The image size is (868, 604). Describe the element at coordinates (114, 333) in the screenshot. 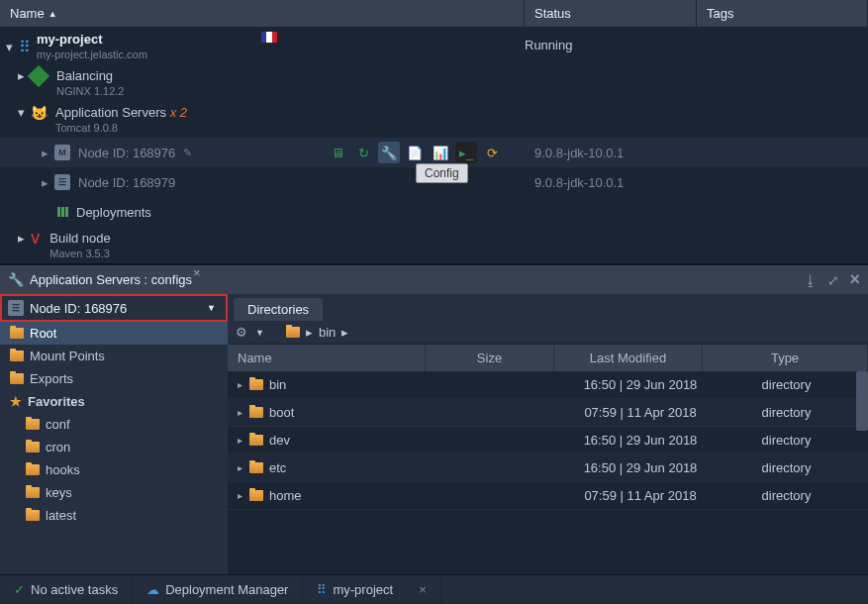

I see `root-item: Root` at that location.